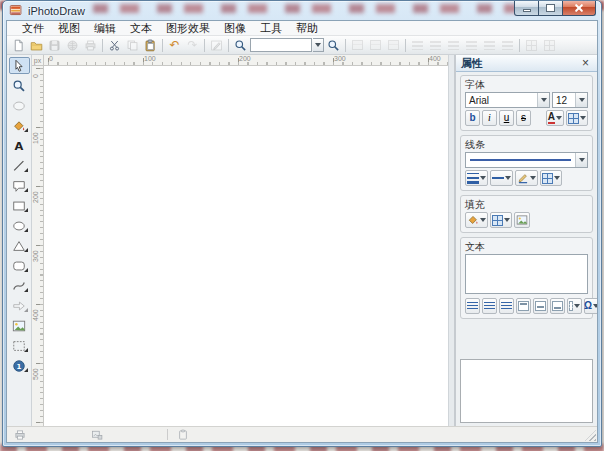  What do you see at coordinates (132, 45) in the screenshot?
I see `copy-button` at bounding box center [132, 45].